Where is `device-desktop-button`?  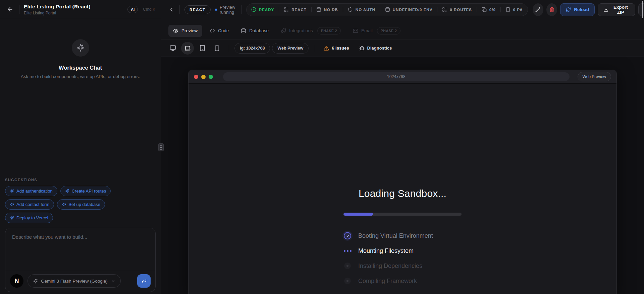 device-desktop-button is located at coordinates (173, 48).